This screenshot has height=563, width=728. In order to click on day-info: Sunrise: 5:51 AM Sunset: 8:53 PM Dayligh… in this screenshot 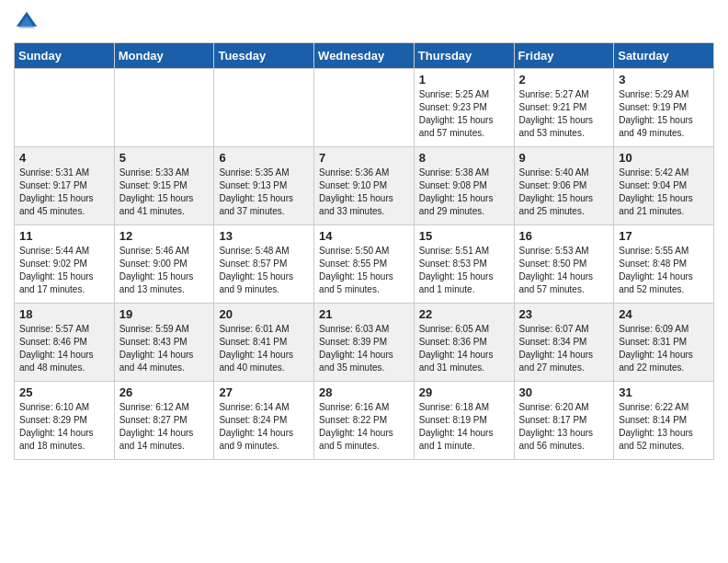, I will do `click(464, 270)`.